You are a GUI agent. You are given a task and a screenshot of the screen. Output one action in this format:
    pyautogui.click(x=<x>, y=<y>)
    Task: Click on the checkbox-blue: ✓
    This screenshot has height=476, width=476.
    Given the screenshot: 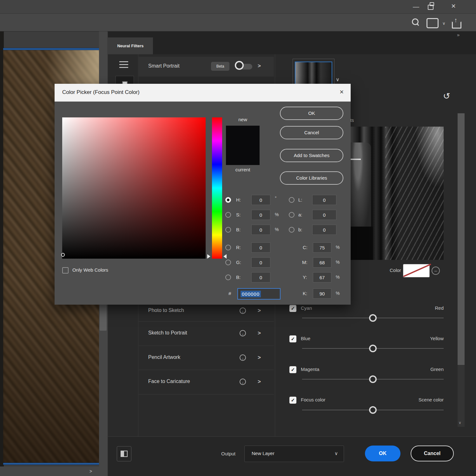 What is the action you would take?
    pyautogui.click(x=293, y=339)
    